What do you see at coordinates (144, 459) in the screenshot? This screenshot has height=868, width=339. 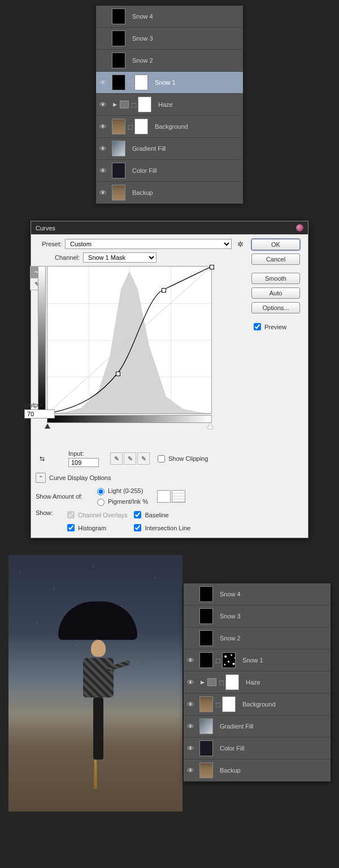 I see `eyedropper-white-icon: ✎` at bounding box center [144, 459].